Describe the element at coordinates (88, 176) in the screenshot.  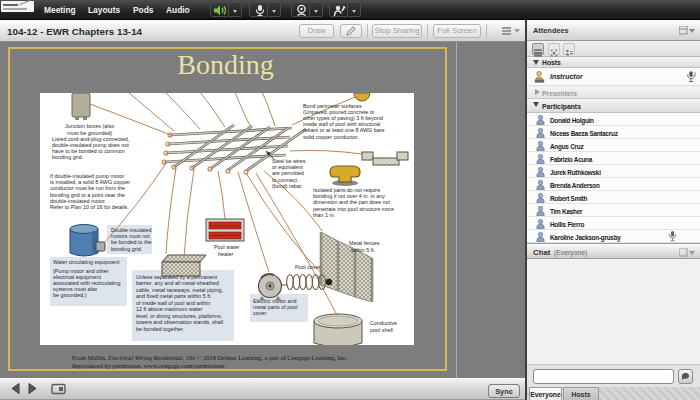
I see `svg-text: If double-insulated pump motor` at that location.